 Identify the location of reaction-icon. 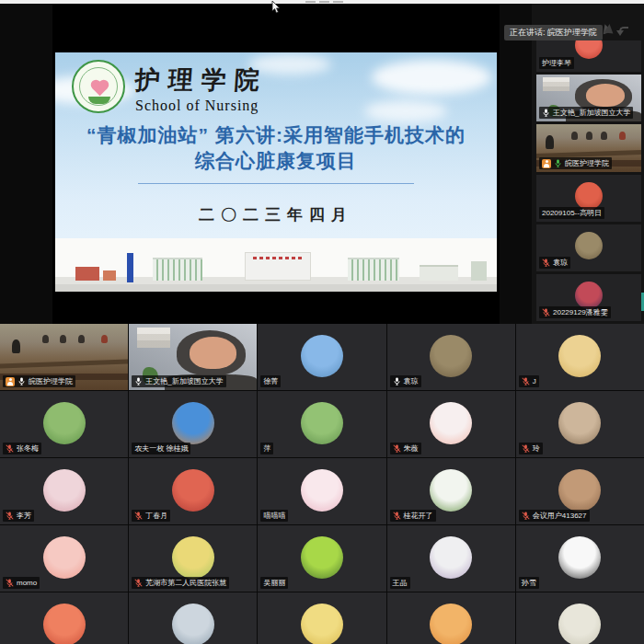
(607, 29).